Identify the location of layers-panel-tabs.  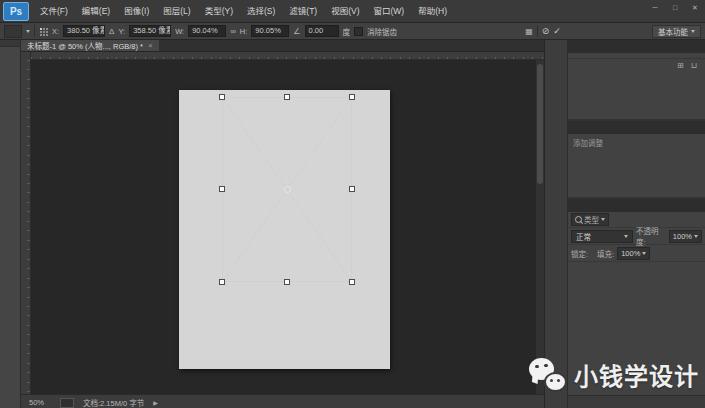
(636, 206).